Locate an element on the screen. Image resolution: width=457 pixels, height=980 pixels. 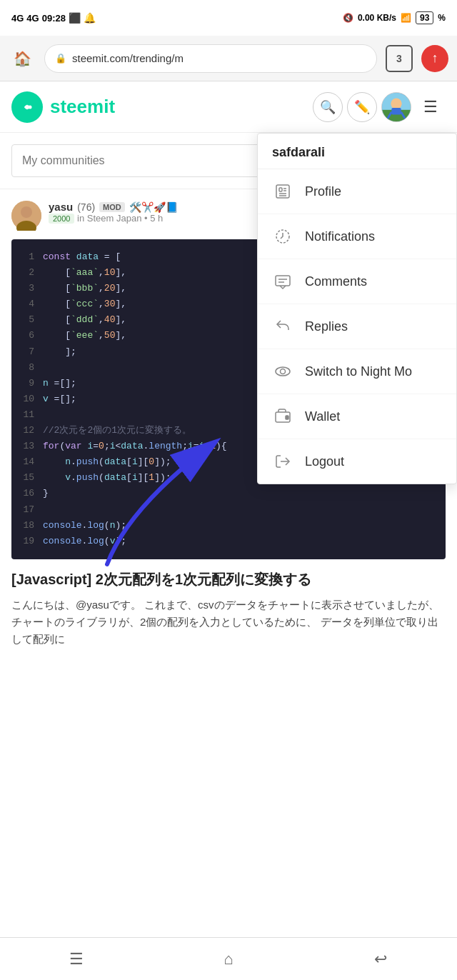
lock-icon: 🔒 is located at coordinates (61, 59).